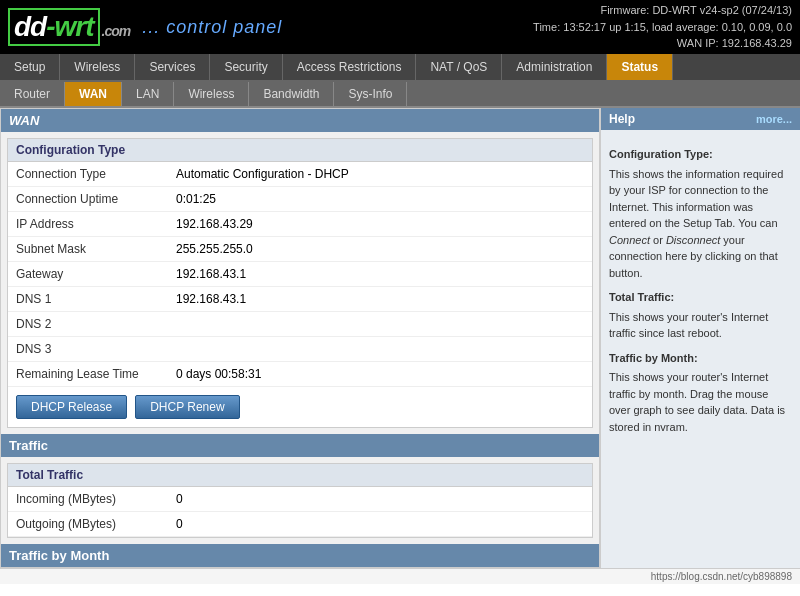  What do you see at coordinates (662, 44) in the screenshot?
I see `wan-ip-text: WAN IP: 192.168.43.29` at bounding box center [662, 44].